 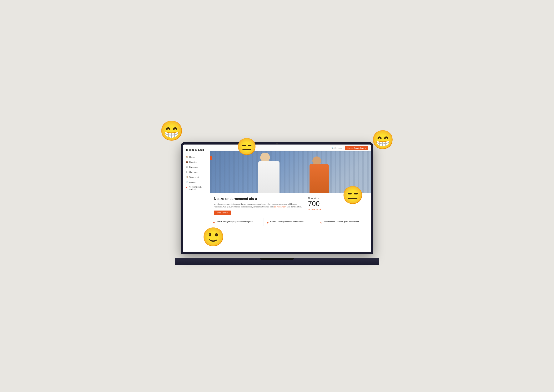 What do you see at coordinates (366, 148) in the screenshot?
I see `chevron-right-icon: ›` at bounding box center [366, 148].